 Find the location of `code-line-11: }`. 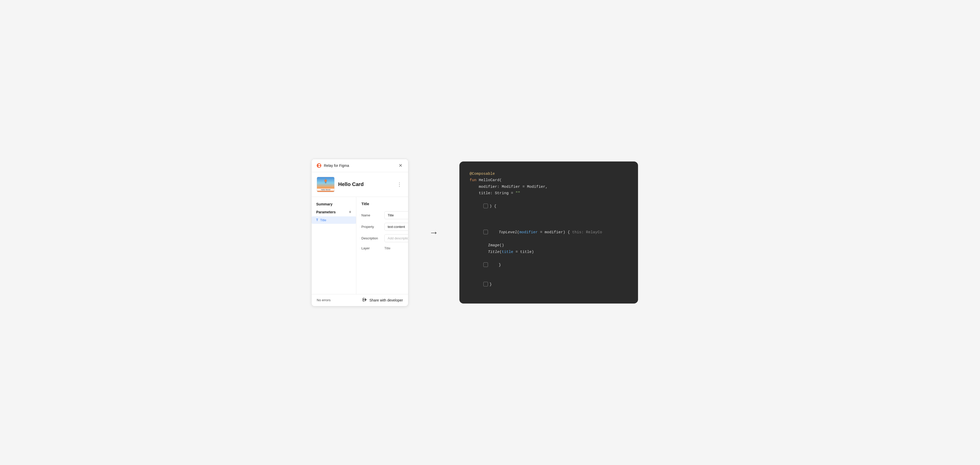

code-line-11: } is located at coordinates (549, 285).